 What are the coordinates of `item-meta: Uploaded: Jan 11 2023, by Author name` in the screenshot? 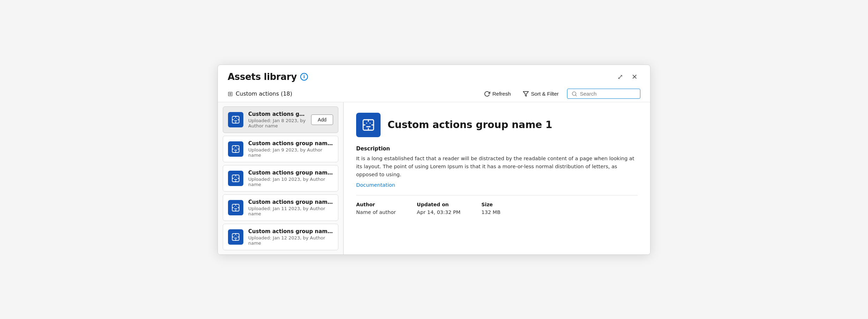 It's located at (290, 211).